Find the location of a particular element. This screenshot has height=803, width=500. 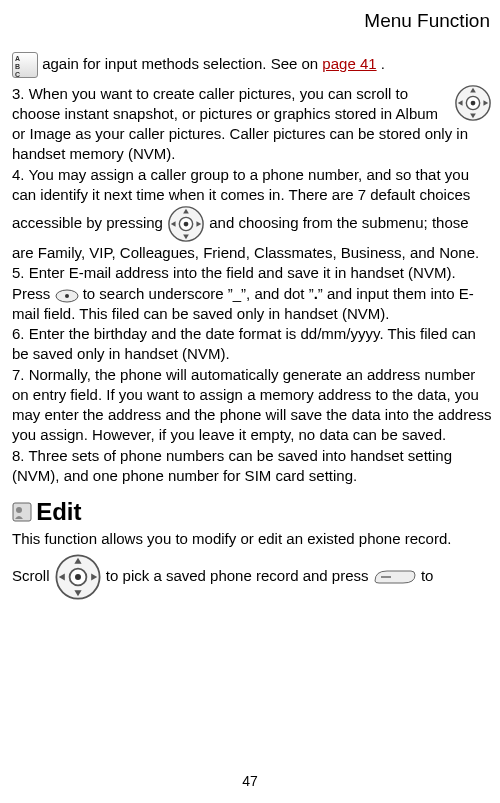

text-again-input: again for input methods selection. See o… is located at coordinates (180, 64).